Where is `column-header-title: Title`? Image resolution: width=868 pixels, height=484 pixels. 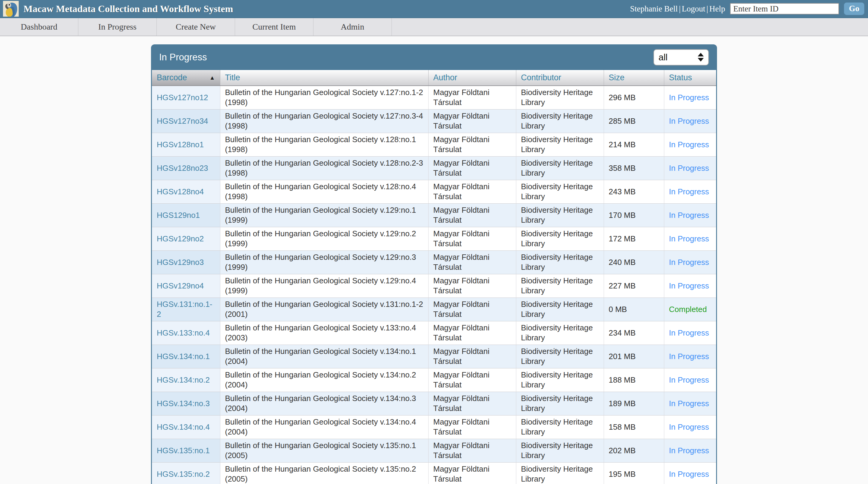
column-header-title: Title is located at coordinates (324, 78).